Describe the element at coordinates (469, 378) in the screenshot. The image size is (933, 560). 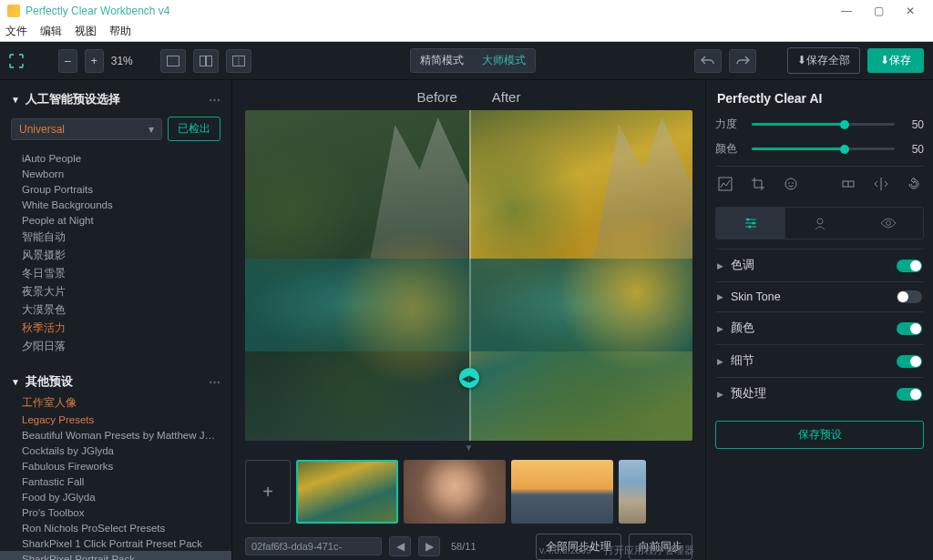
I see `compare-slider-handle: ◀▶` at that location.